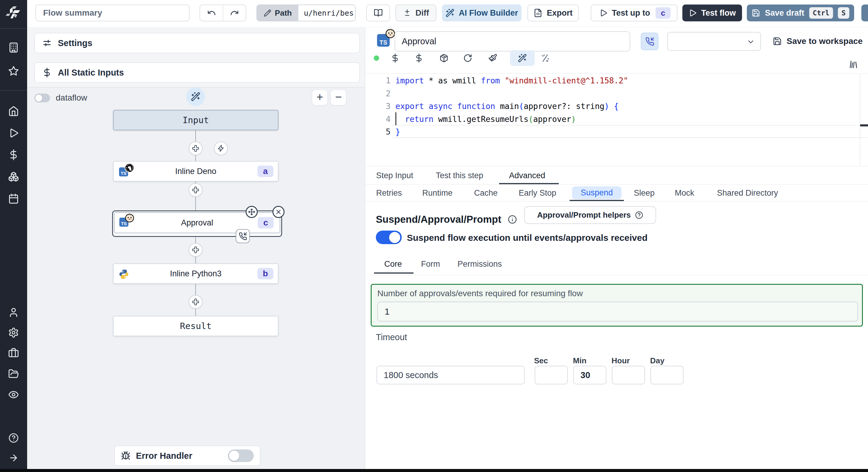 This screenshot has height=472, width=868. I want to click on settings-button: Settings, so click(197, 43).